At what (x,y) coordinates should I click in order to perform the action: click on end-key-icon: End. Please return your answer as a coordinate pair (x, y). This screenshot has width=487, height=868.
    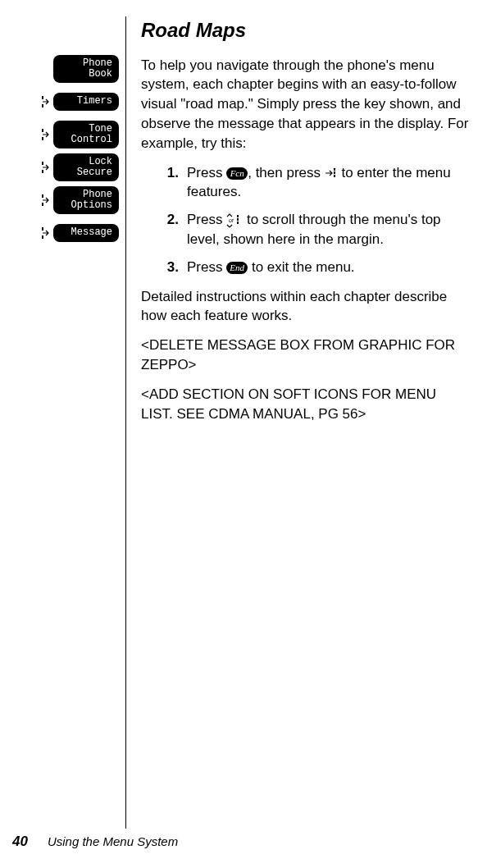
    Looking at the image, I should click on (237, 267).